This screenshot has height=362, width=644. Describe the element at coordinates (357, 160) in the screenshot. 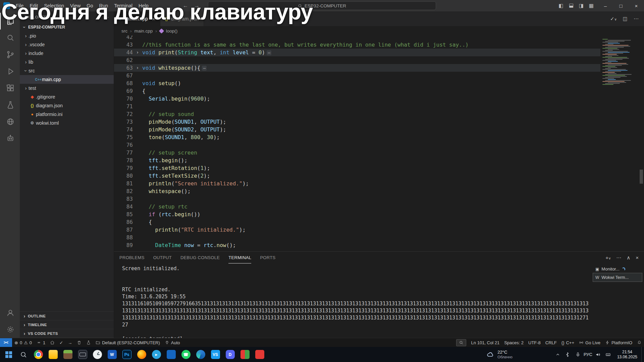

I see `code-line-78: 78 tft.begin();` at that location.